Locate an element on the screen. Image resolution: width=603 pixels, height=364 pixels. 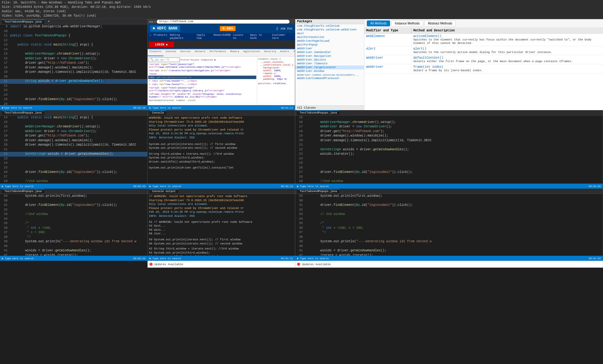
url-bar: https://hdfcbank.com is located at coordinates (223, 22).